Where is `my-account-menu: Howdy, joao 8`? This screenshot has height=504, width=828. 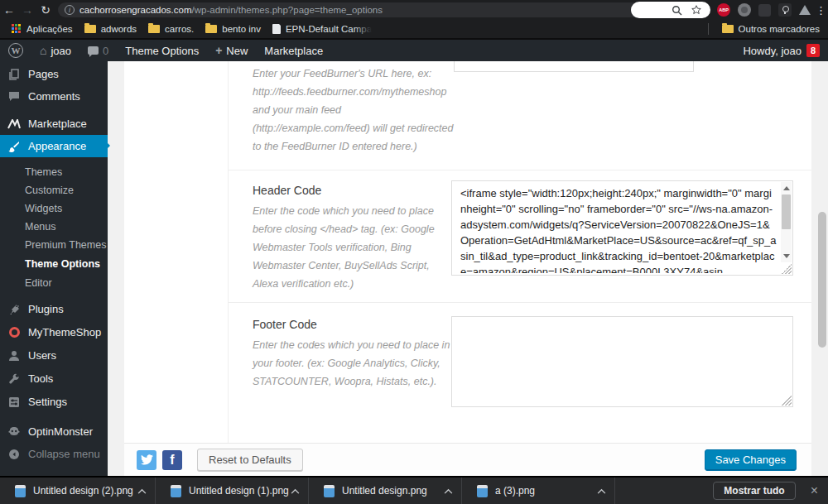 my-account-menu: Howdy, joao 8 is located at coordinates (785, 50).